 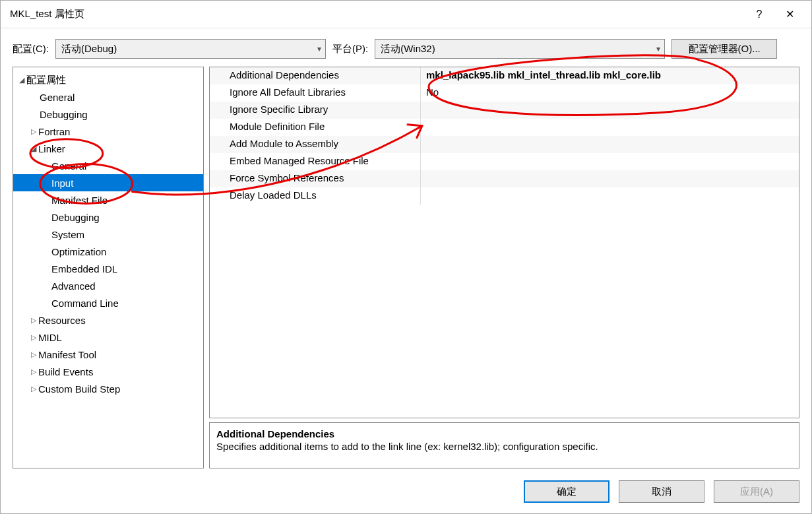 What do you see at coordinates (504, 93) in the screenshot?
I see `grid-row-ignore-all-default-libraries: Ignore All Default Libraries No` at bounding box center [504, 93].